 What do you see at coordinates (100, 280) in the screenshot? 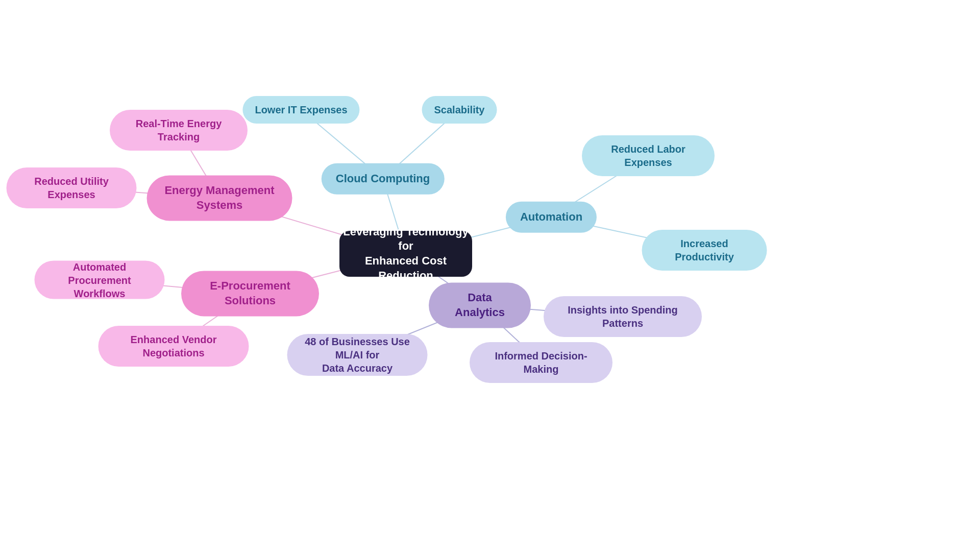
I see `auto-procurement-node: Automated Procurement Workflows` at bounding box center [100, 280].